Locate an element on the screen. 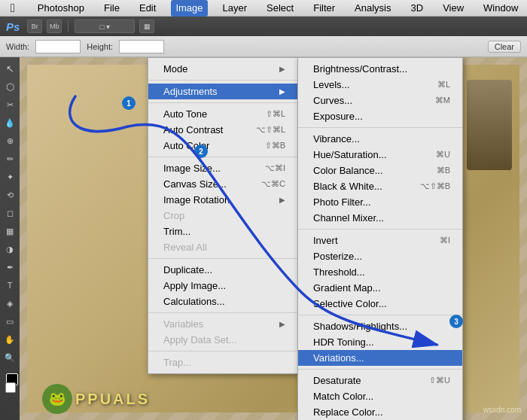  dodge-tool: ◑ is located at coordinates (10, 249).